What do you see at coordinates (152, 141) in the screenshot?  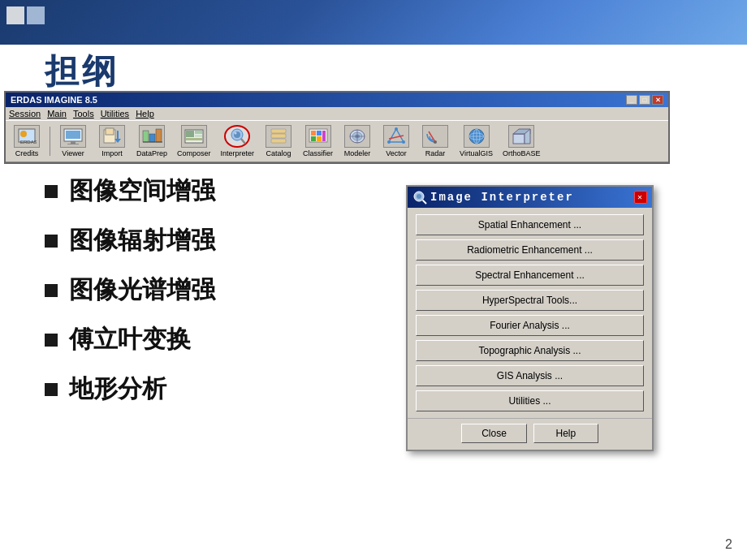 I see `toolbar-dataprep: DataPrep` at bounding box center [152, 141].